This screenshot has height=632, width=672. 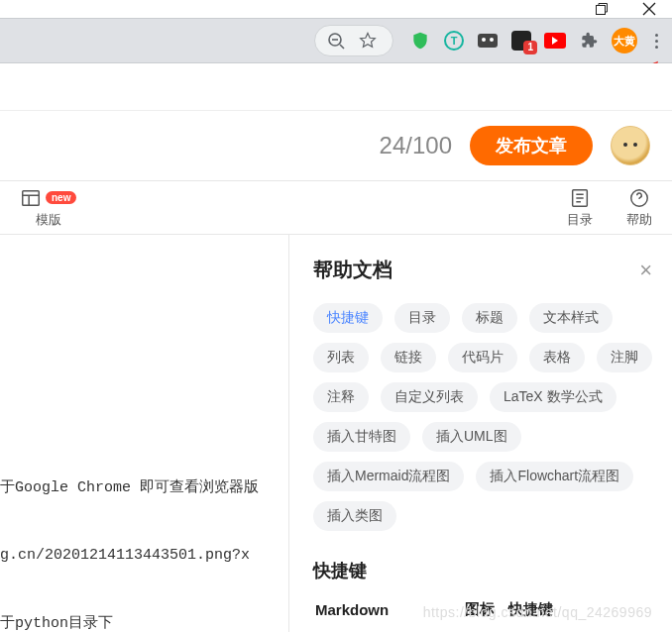 What do you see at coordinates (336, 41) in the screenshot?
I see `zoom-out-icon` at bounding box center [336, 41].